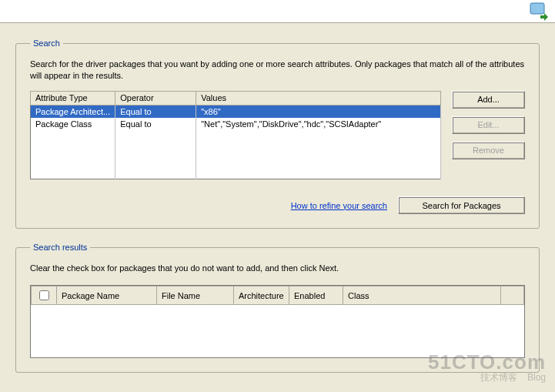 The height and width of the screenshot is (392, 555). What do you see at coordinates (339, 206) in the screenshot?
I see `refine-search-link: How to refine your search` at bounding box center [339, 206].